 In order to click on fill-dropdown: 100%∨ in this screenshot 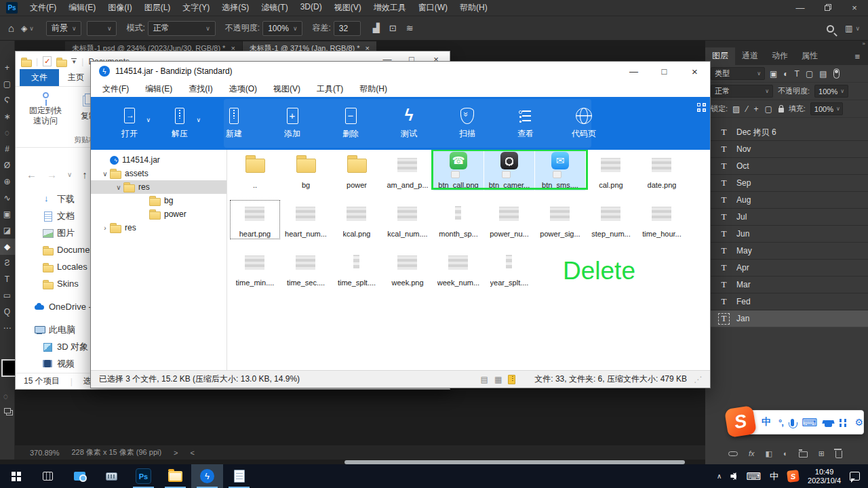, I will do `click(827, 108)`.